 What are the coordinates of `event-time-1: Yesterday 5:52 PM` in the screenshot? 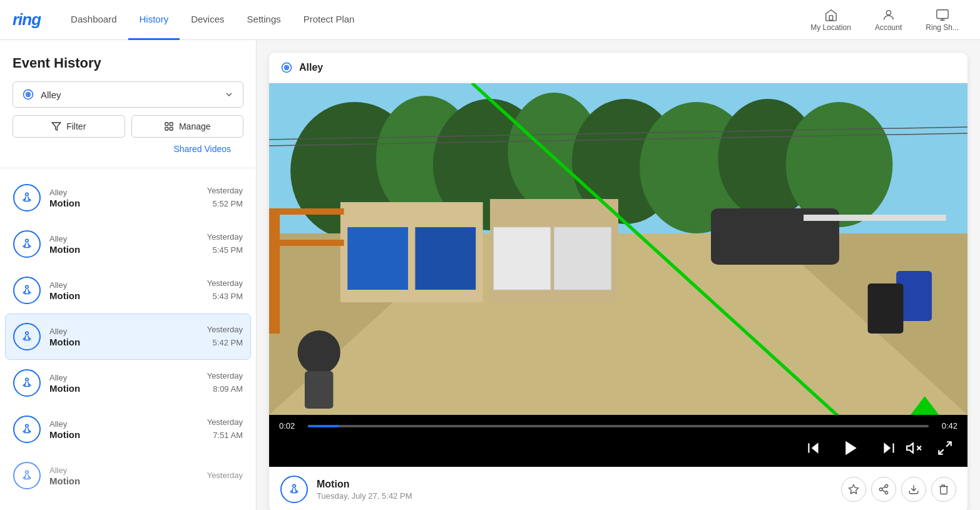 It's located at (225, 198).